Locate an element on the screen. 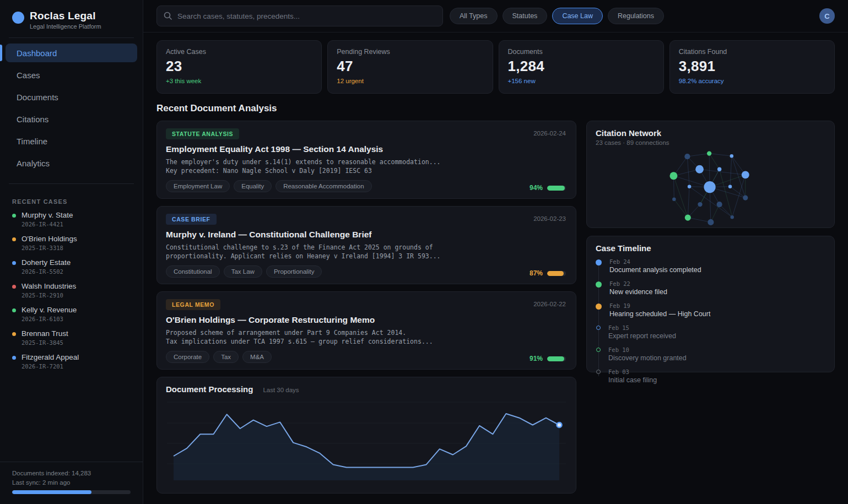  timeline-label: Hearing scheduled — High Court is located at coordinates (660, 314).